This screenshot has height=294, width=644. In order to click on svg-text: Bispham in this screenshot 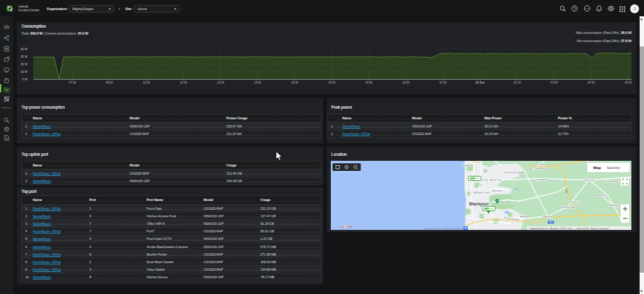, I will do `click(468, 165)`.